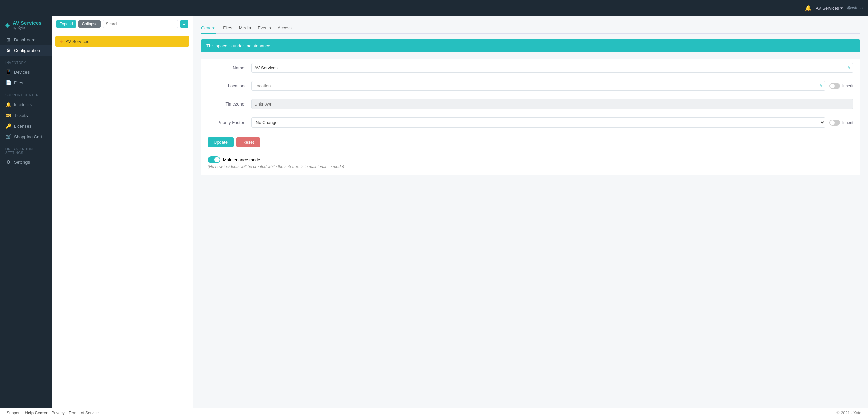 Image resolution: width=868 pixels, height=418 pixels. Describe the element at coordinates (8, 39) in the screenshot. I see `dashboard-icon: ⊞` at that location.